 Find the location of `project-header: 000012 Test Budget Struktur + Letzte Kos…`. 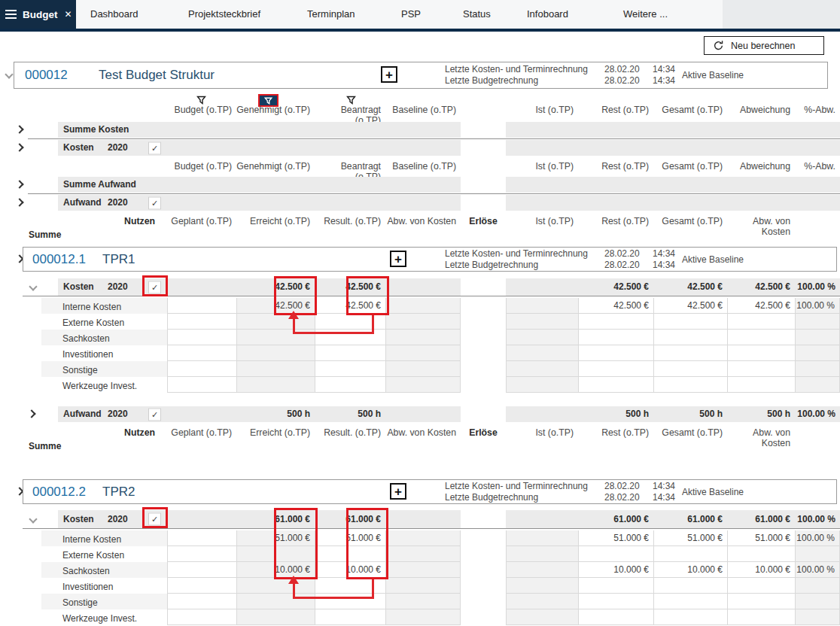

project-header: 000012 Test Budget Struktur + Letzte Kos… is located at coordinates (420, 75).